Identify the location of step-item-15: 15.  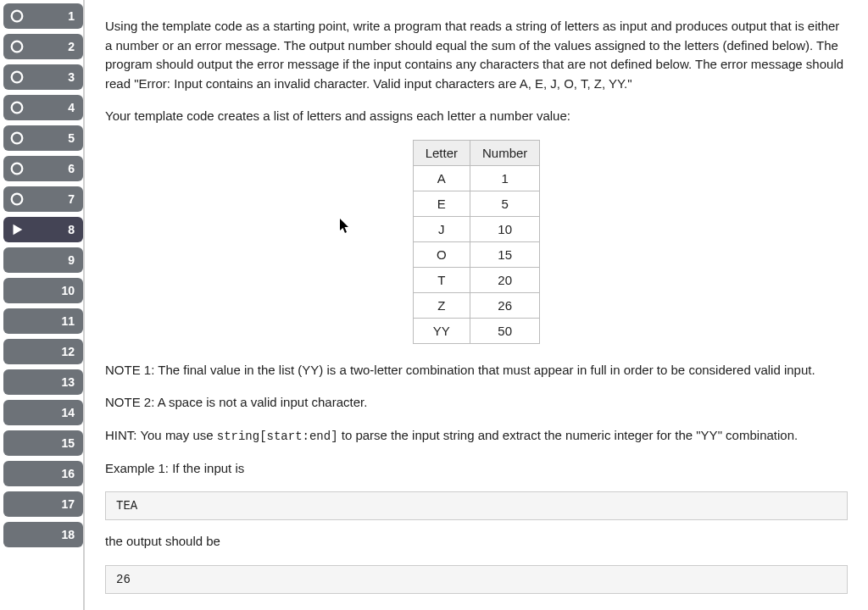
(43, 443).